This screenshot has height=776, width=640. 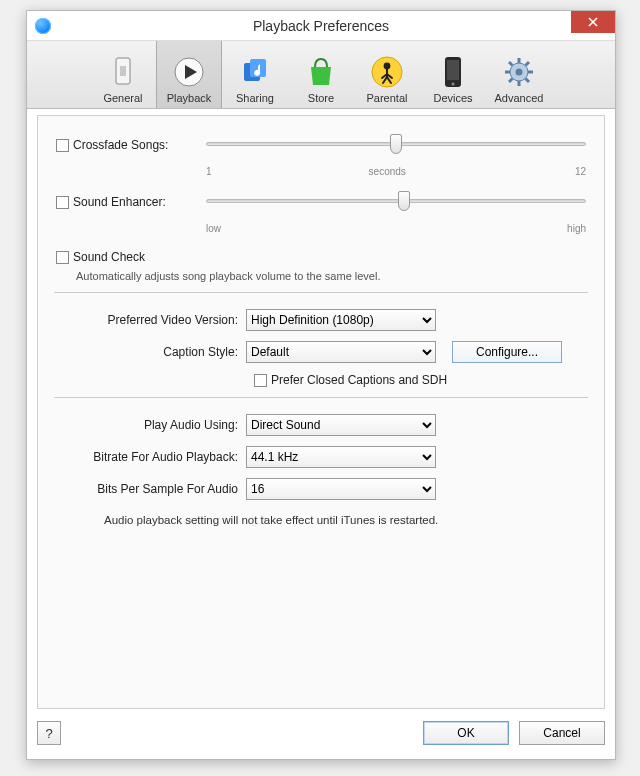 What do you see at coordinates (321, 257) in the screenshot?
I see `soundcheck-row: Sound Check` at bounding box center [321, 257].